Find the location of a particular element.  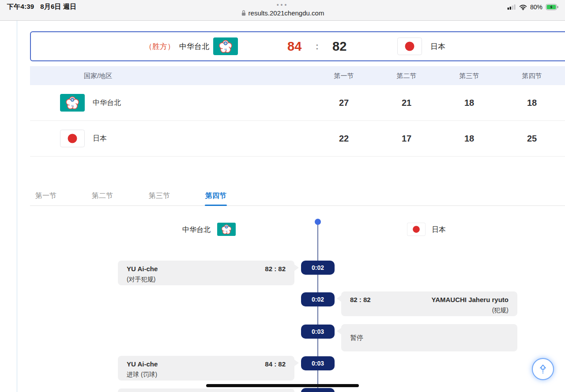

event-detail: 暂停 is located at coordinates (429, 338).